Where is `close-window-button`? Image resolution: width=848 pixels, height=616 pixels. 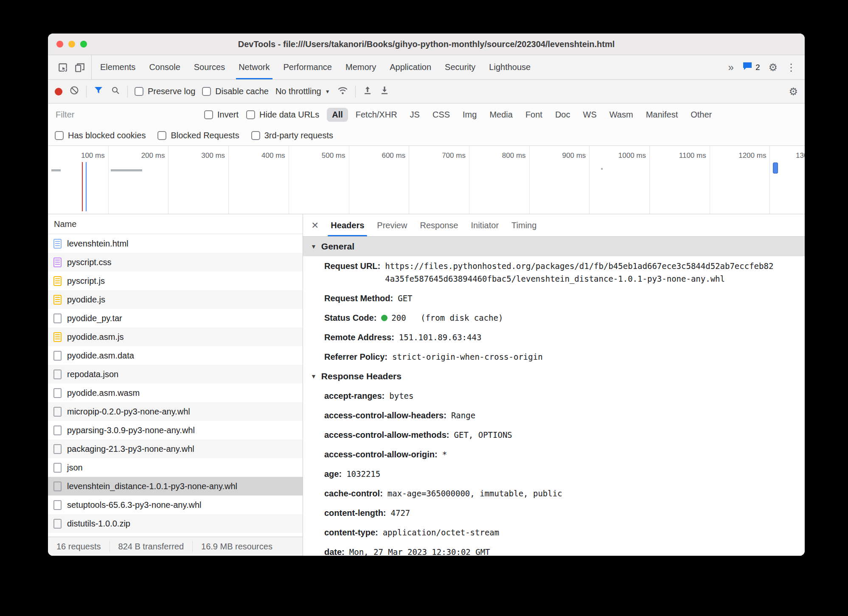 close-window-button is located at coordinates (60, 44).